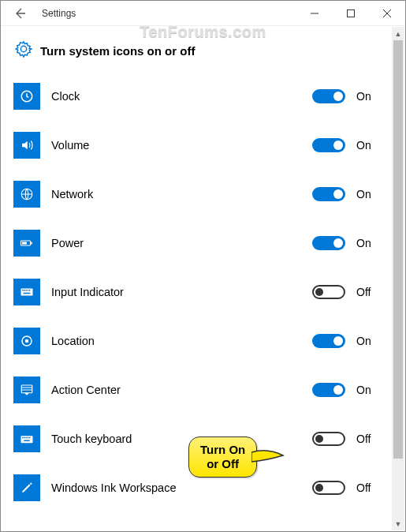  I want to click on setting-label: Location, so click(177, 341).